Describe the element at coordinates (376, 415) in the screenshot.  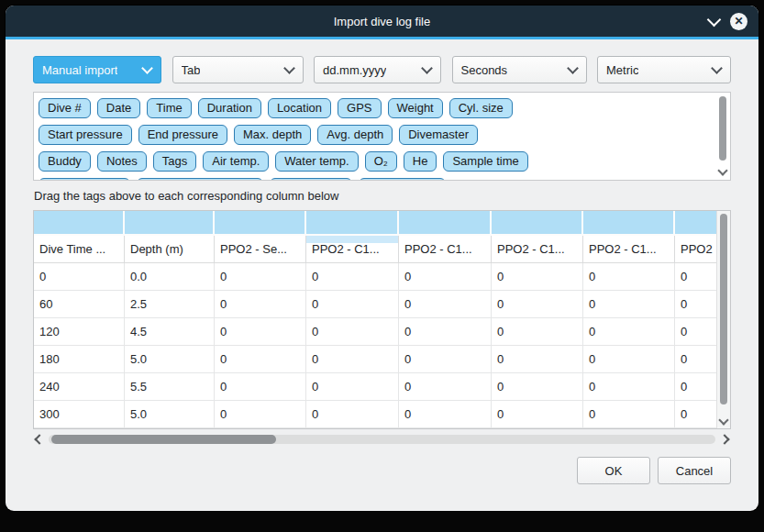
I see `table-row: 3005.0000000` at that location.